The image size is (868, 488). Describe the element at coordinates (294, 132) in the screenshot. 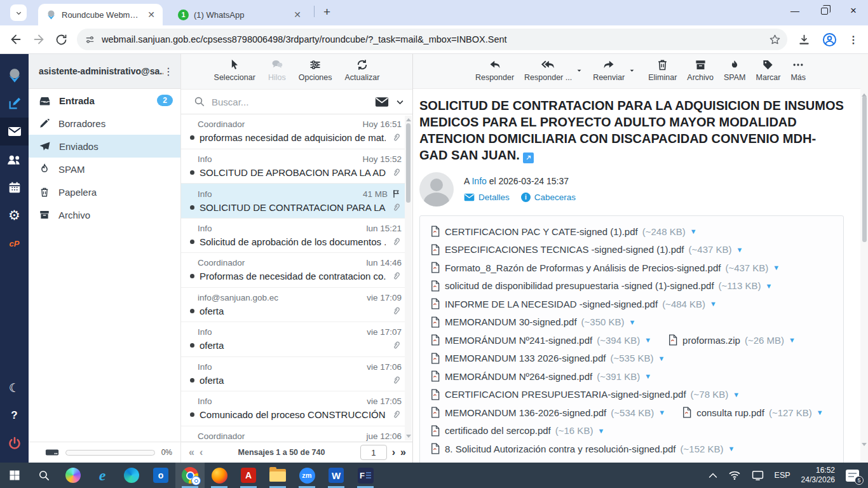

I see `message-row: Coordinador Hoy 16:51 proformas necesida…` at that location.